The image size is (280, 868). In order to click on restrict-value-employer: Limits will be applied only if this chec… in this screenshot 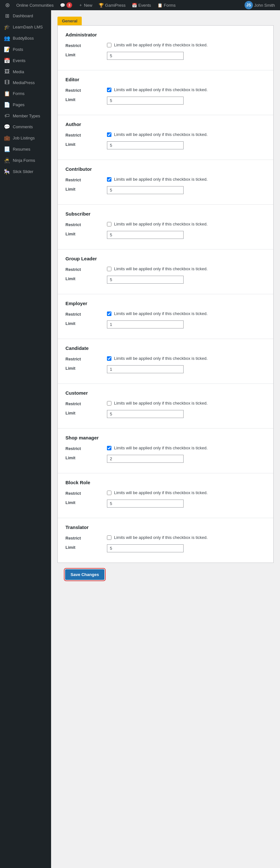, I will do `click(186, 314)`.